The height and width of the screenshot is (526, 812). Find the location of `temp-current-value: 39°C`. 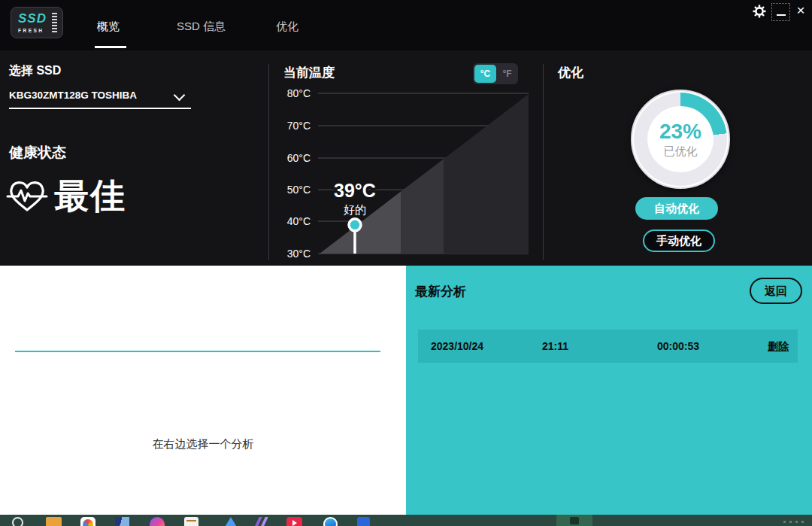

temp-current-value: 39°C is located at coordinates (355, 190).